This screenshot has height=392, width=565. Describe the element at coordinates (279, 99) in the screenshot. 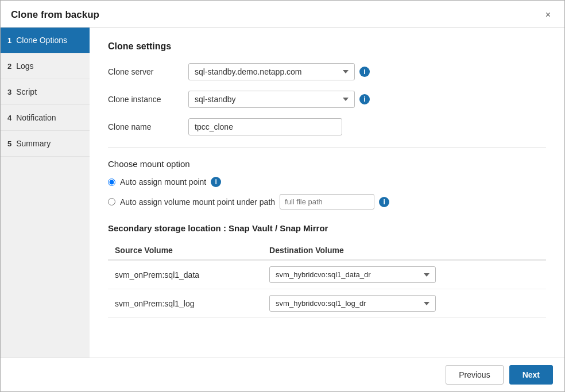

I see `clone-instance-control: sql-standby i` at that location.